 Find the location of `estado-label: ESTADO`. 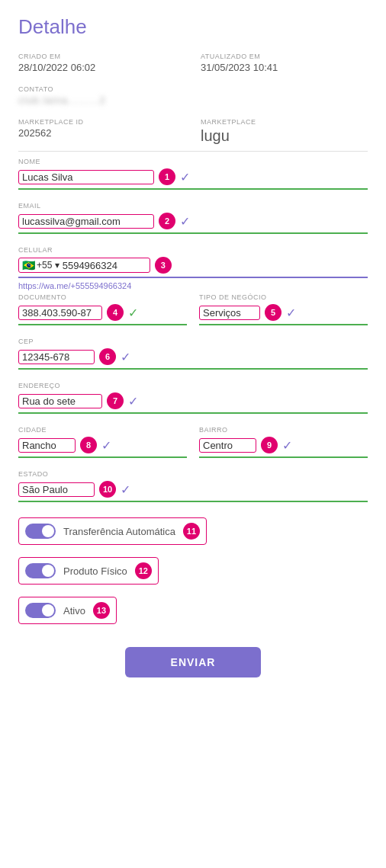

estado-label: ESTADO is located at coordinates (193, 474).